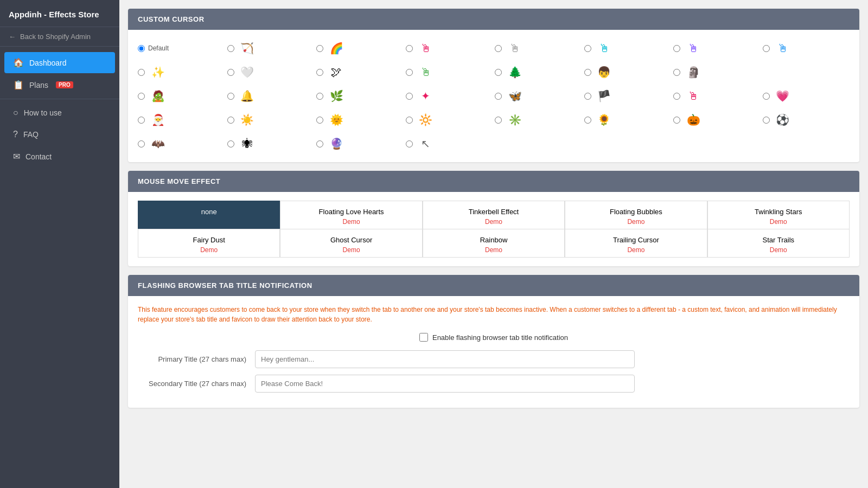 The height and width of the screenshot is (488, 868). I want to click on cursor-option-22: 💗, so click(806, 96).